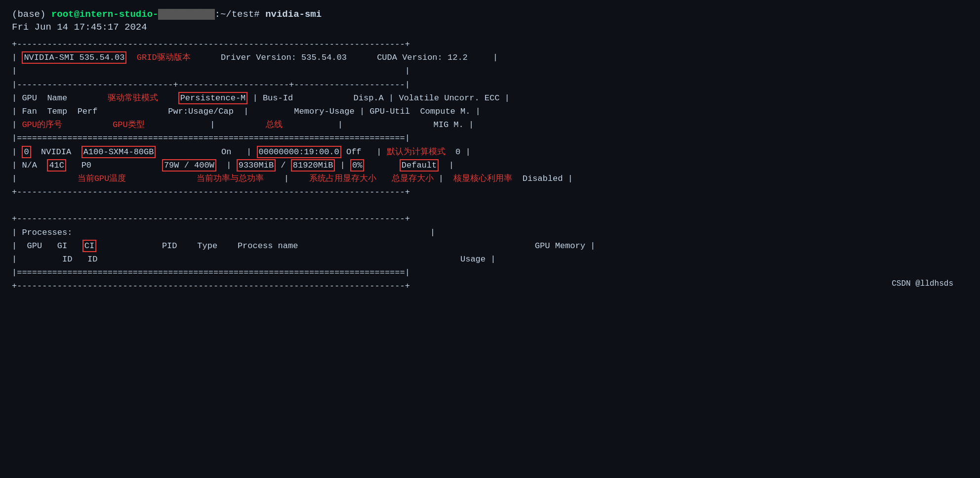 The height and width of the screenshot is (478, 980). I want to click on proc-hdr-id-gi: ID, so click(67, 259).